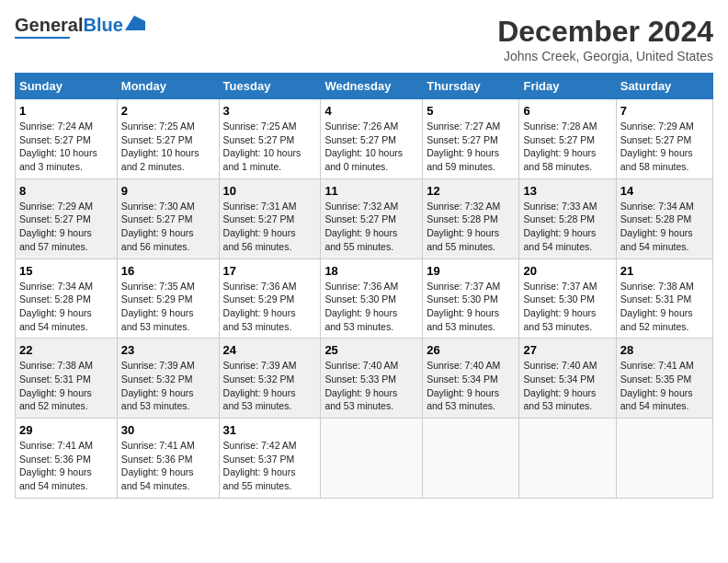  I want to click on calendar-cell: 16Sunrise: 7:35 AMSunset: 5:29 PMDayligh…, so click(167, 298).